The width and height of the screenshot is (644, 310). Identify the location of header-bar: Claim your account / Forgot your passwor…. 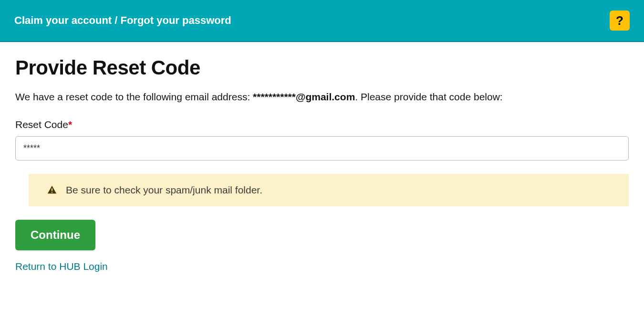
(322, 21).